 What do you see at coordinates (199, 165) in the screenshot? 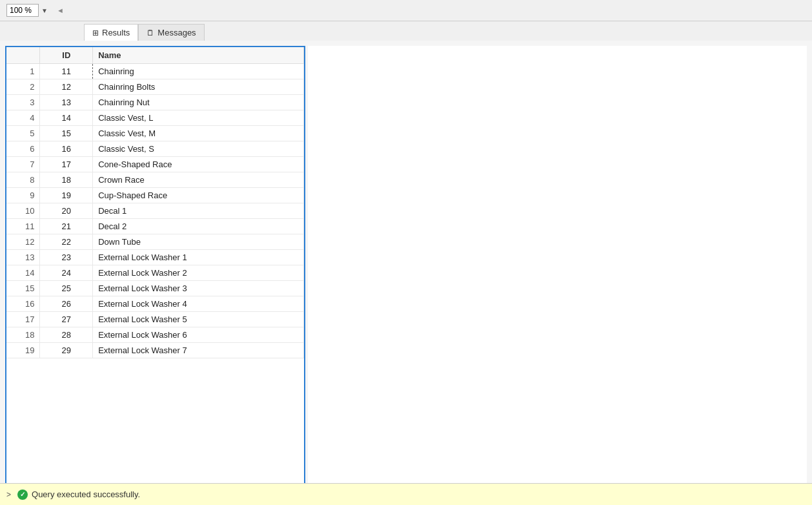
I see `cell-name: Cone-Shaped Race` at bounding box center [199, 165].